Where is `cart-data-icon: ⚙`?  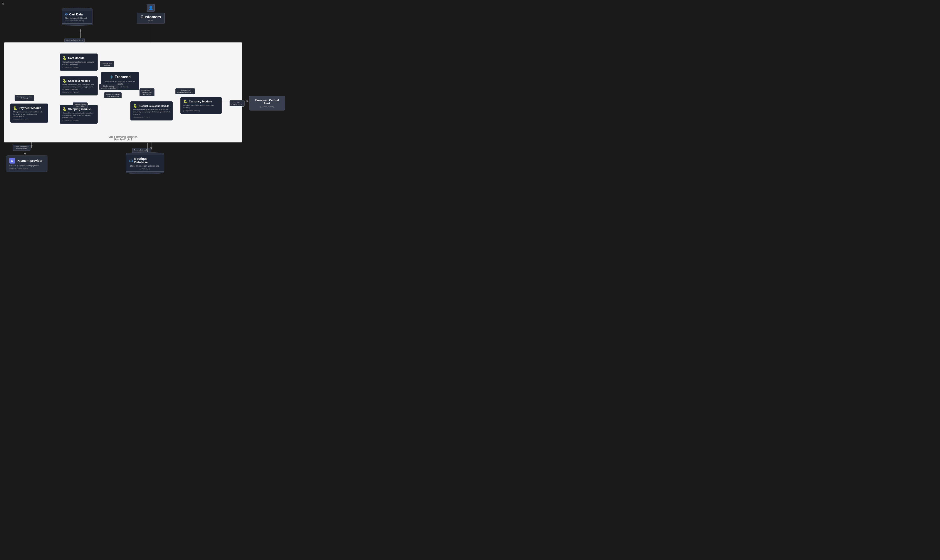 cart-data-icon: ⚙ is located at coordinates (66, 14).